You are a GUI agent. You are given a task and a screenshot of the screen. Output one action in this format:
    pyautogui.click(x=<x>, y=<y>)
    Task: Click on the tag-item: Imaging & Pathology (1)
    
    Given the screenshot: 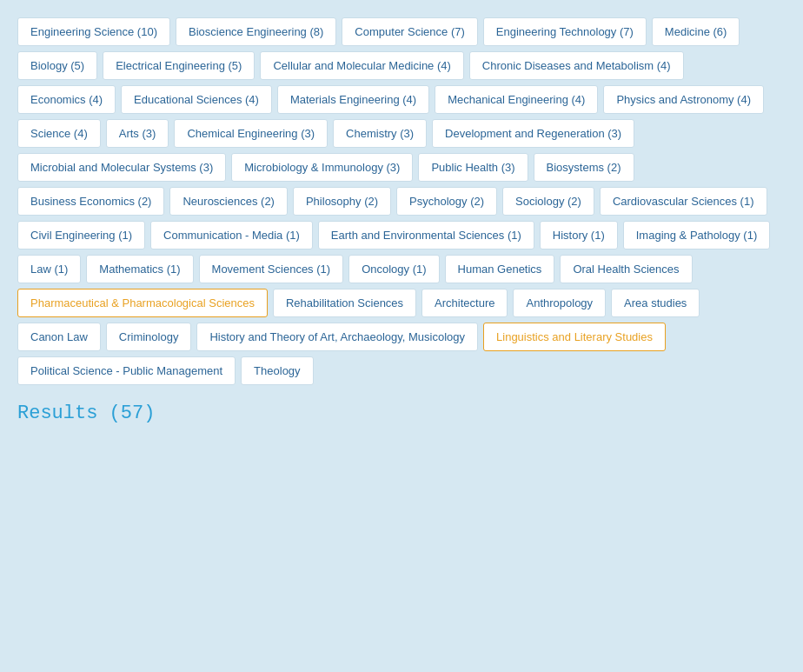 What is the action you would take?
    pyautogui.click(x=697, y=235)
    